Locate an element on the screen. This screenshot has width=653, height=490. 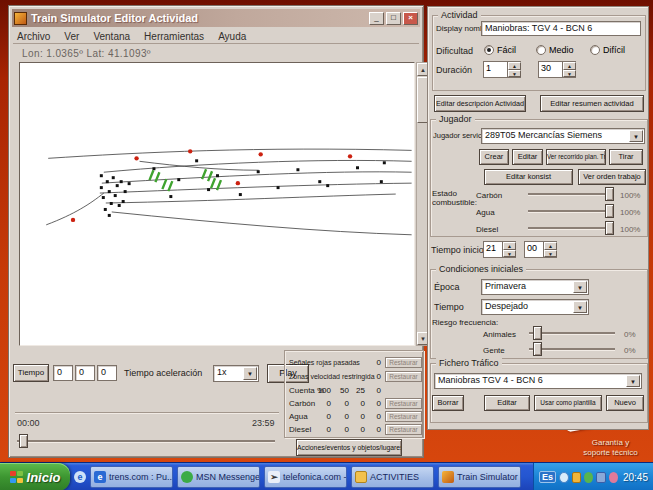
minimize-button: _ is located at coordinates (376, 18).